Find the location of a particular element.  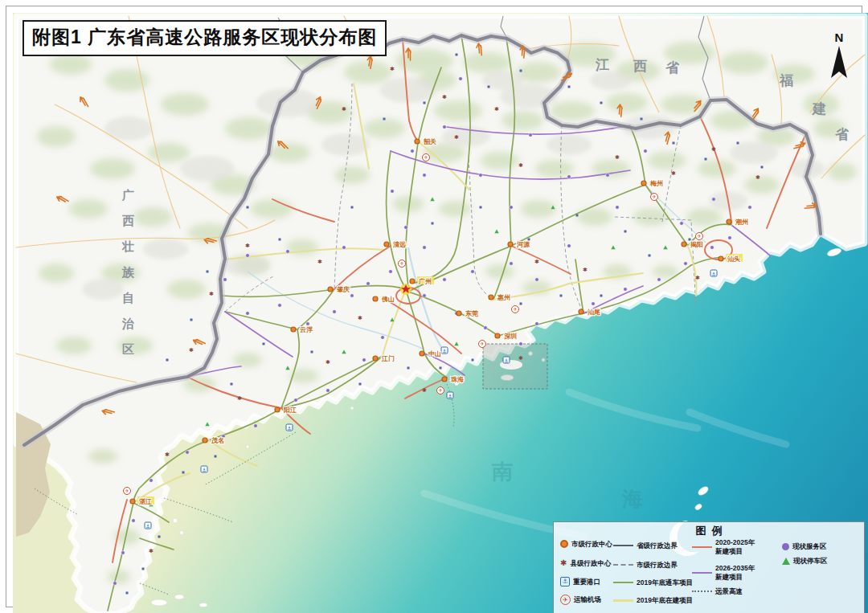

svg-text: 阳江 is located at coordinates (290, 410).